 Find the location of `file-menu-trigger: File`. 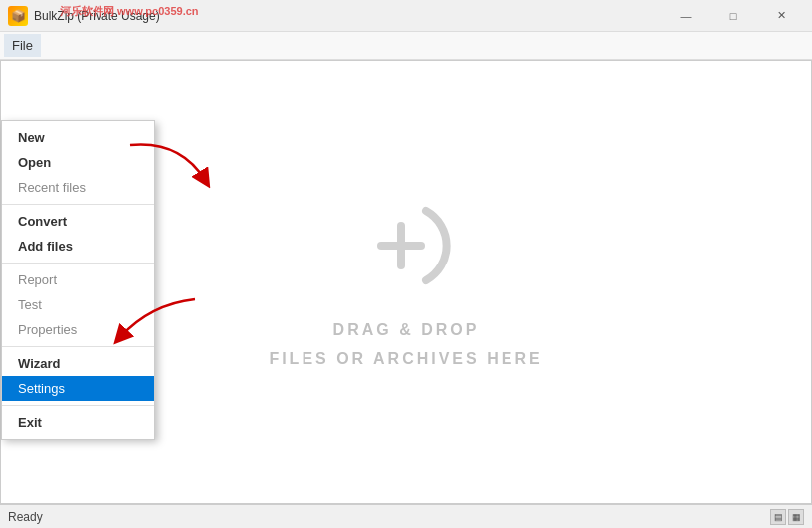

file-menu-trigger: File is located at coordinates (22, 46).